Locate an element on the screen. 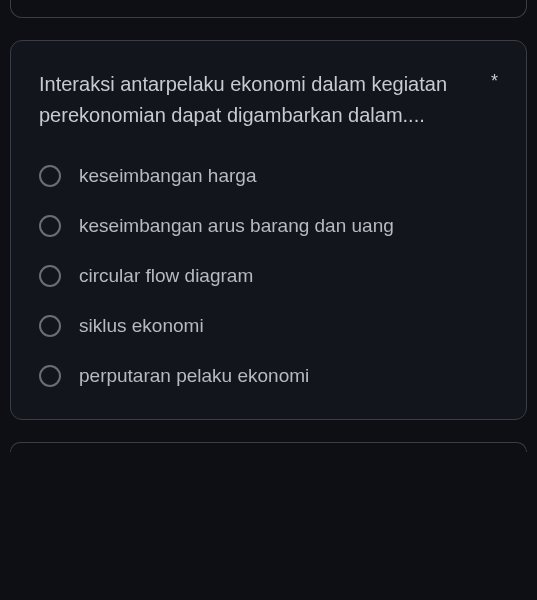 This screenshot has height=600, width=537. option-0: keseimbangan harga is located at coordinates (268, 176).